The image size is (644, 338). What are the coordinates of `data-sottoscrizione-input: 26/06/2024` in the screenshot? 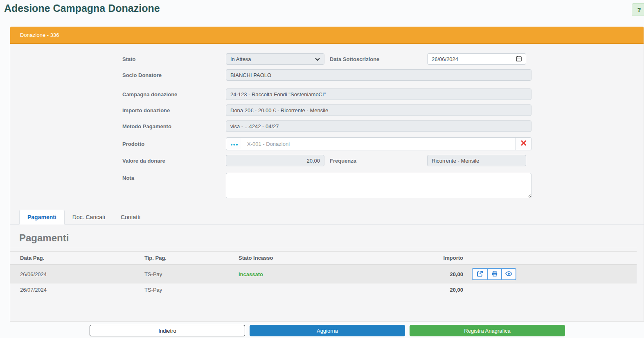 It's located at (477, 59).